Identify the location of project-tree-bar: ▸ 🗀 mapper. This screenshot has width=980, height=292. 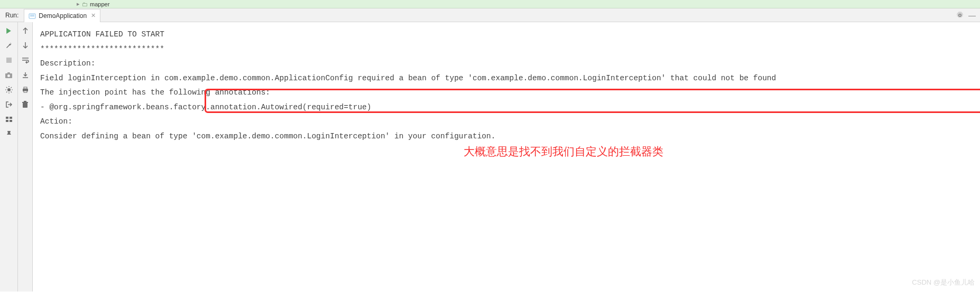
(490, 4).